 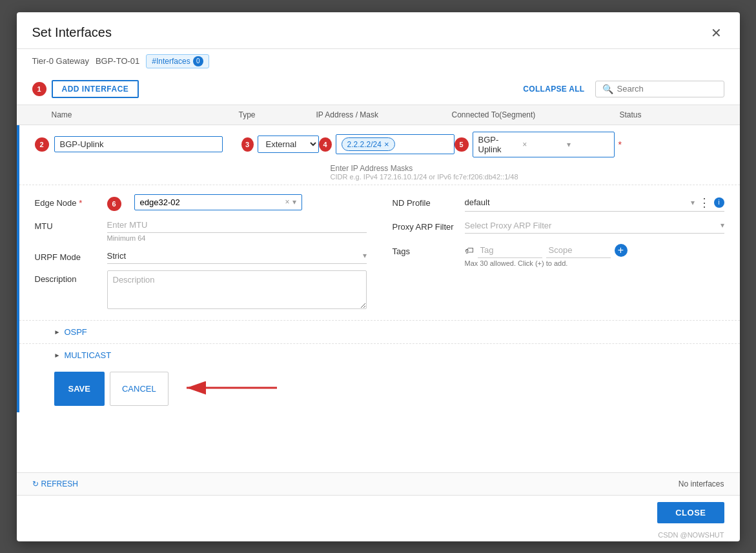 I want to click on edge-node-chevron: ▾, so click(x=294, y=202).